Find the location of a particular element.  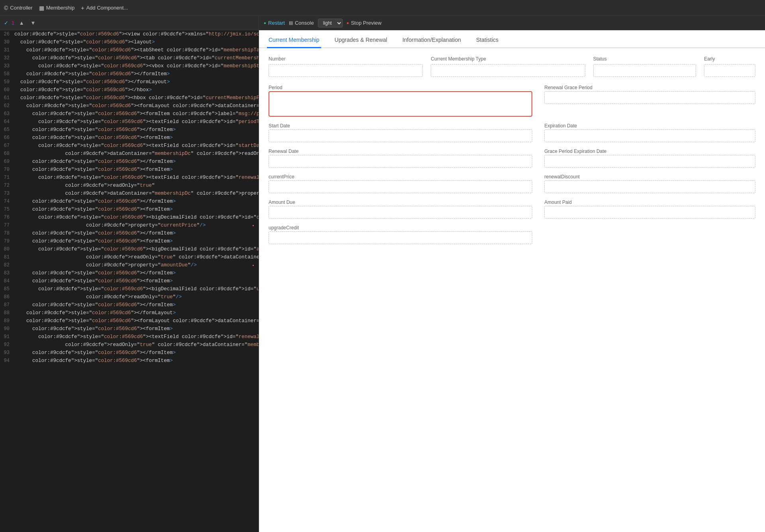

restart-button: ● Restart is located at coordinates (274, 23).